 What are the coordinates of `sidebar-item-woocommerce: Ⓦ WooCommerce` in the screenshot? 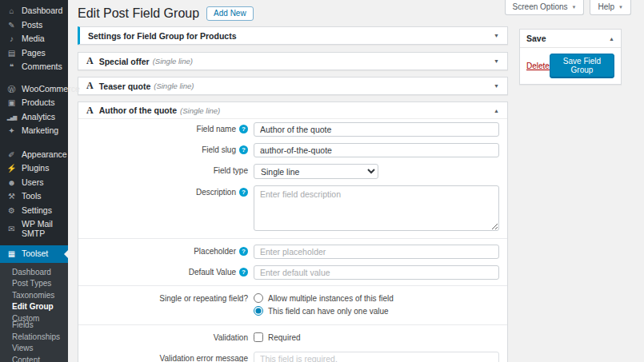 It's located at (34, 90).